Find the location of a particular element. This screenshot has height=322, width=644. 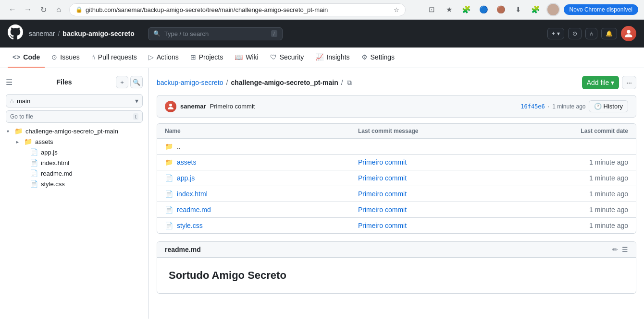

github-search: 🔍 Type / to search / is located at coordinates (215, 34).